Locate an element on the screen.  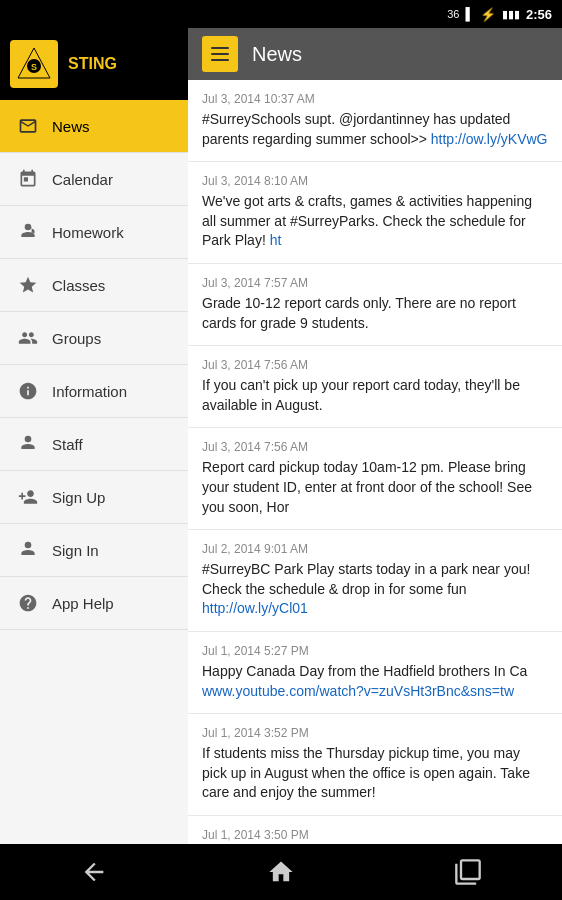
sidebar-item-signin-label: Sign In is located at coordinates (76, 550).